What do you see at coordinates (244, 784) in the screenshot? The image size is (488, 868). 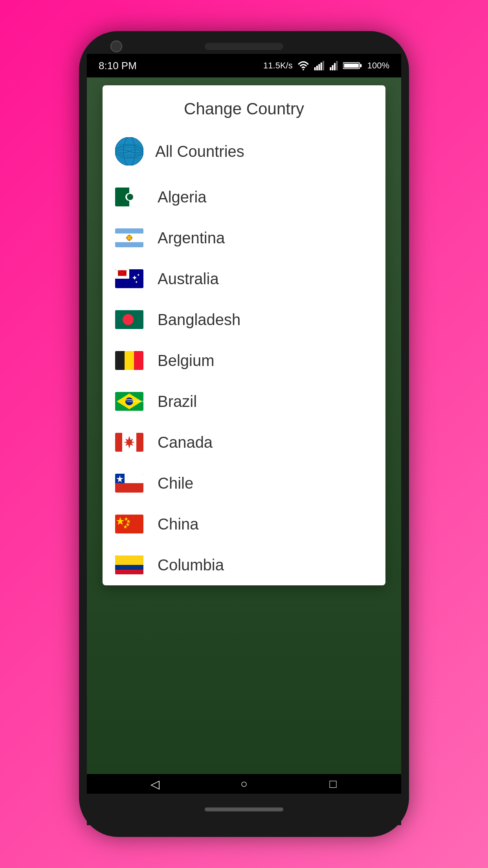 I see `bottom-nav-bar: ◁ ○ □` at bounding box center [244, 784].